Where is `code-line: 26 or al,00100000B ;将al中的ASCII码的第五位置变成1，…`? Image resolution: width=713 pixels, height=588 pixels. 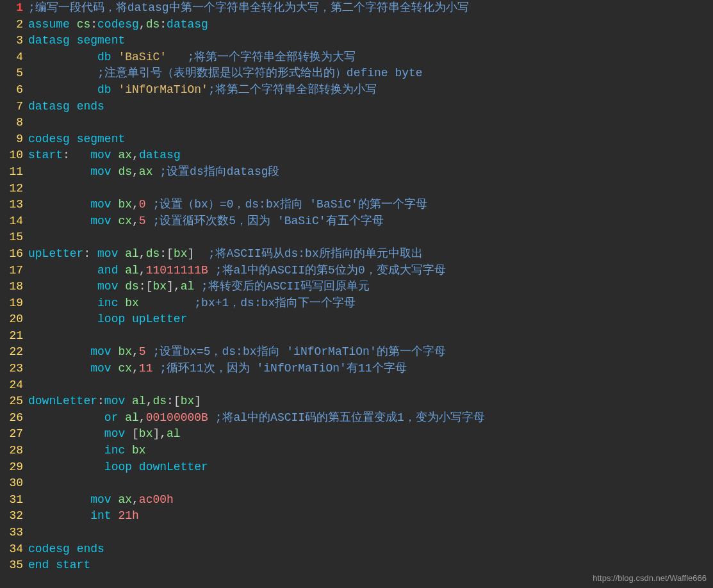 code-line: 26 or al,00100000B ;将al中的ASCII码的第五位置变成1，… is located at coordinates (356, 418).